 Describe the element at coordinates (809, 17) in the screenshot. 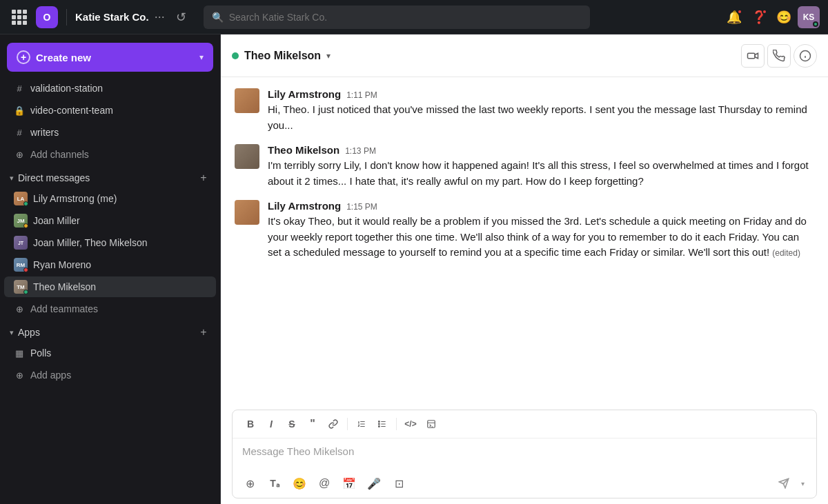

I see `user-avatar-button: KS` at that location.